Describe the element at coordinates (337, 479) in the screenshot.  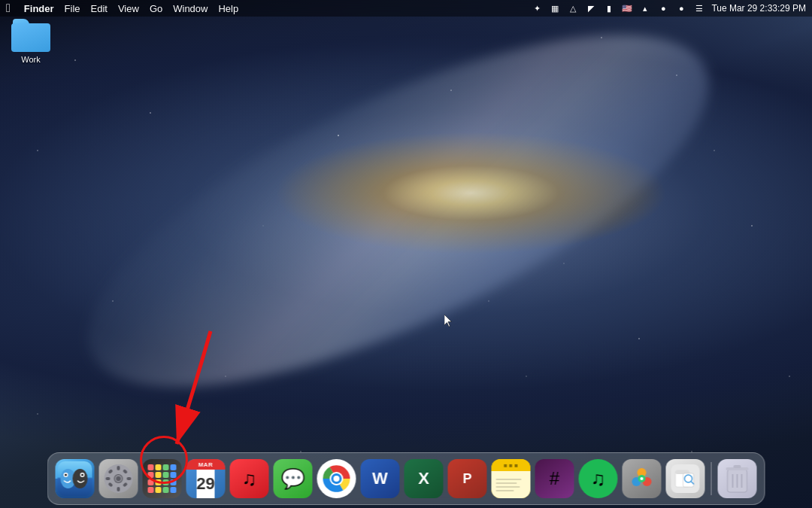
I see `dock-app-chrome` at that location.